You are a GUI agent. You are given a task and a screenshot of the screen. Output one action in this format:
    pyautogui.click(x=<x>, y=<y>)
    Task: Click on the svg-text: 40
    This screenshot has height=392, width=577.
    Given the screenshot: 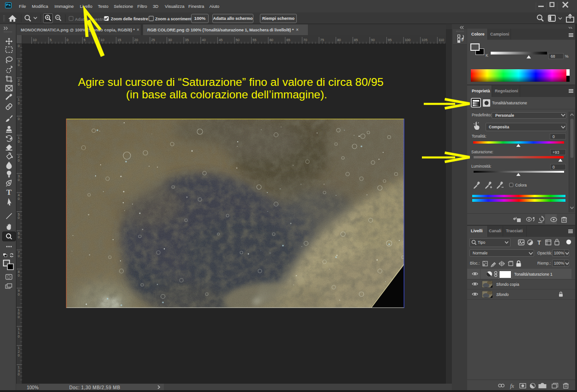 What is the action you would take?
    pyautogui.click(x=204, y=40)
    